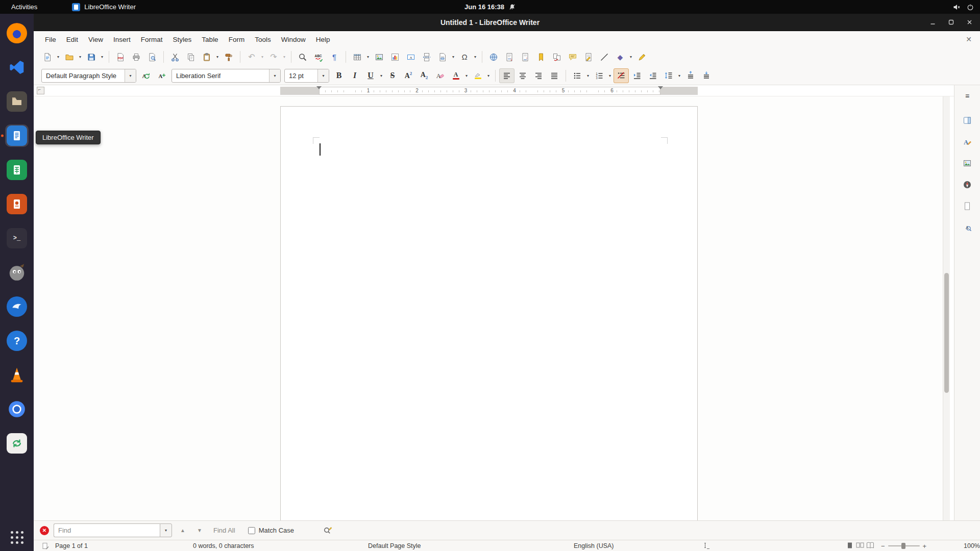 Image resolution: width=980 pixels, height=551 pixels. What do you see at coordinates (478, 76) in the screenshot?
I see `highlight-color-button` at bounding box center [478, 76].